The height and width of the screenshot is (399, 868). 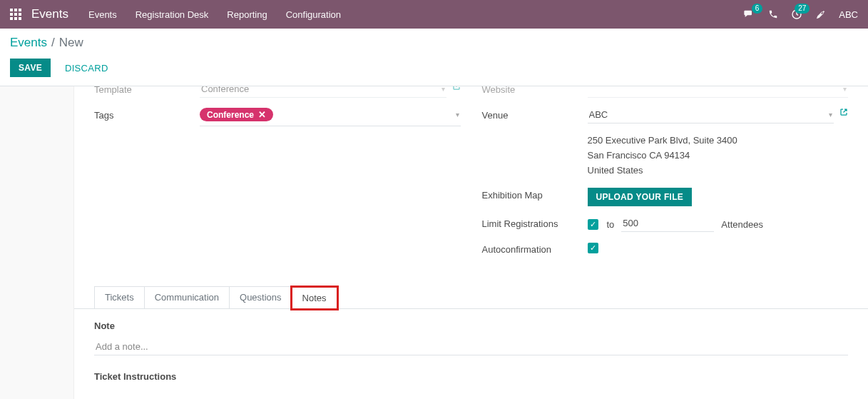 What do you see at coordinates (262, 114) in the screenshot?
I see `remove-tag-icon: ✕` at bounding box center [262, 114].